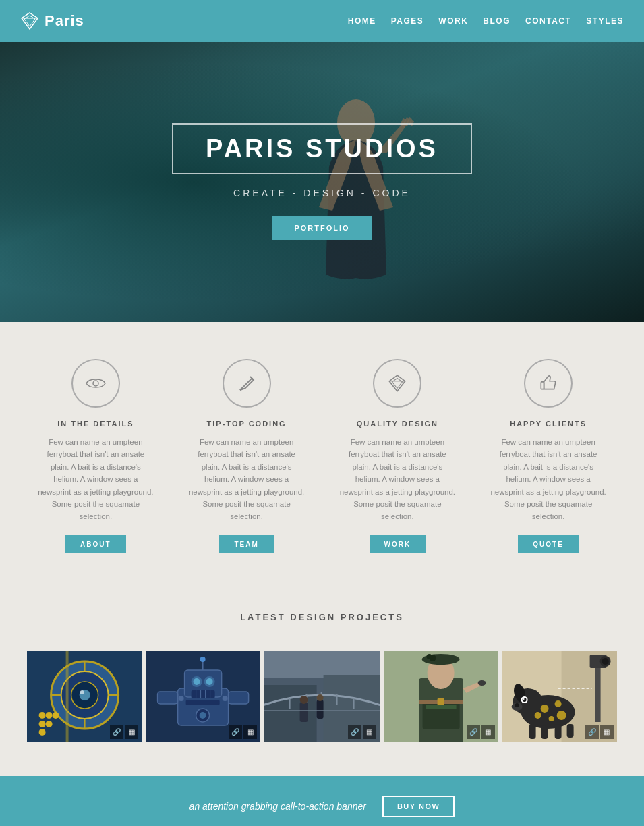 The width and height of the screenshot is (644, 826). Describe the element at coordinates (322, 21) in the screenshot. I see `site-header: Paris HOME PAGES WORK BLOG CONTACT STYLE…` at that location.